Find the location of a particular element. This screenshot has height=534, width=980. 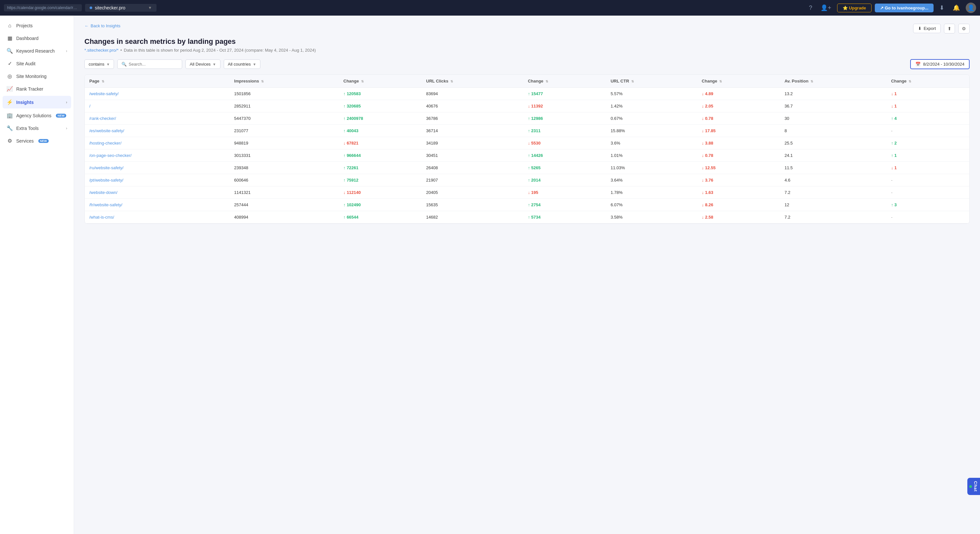

cell-url-ctr: 1.01% is located at coordinates (652, 156).